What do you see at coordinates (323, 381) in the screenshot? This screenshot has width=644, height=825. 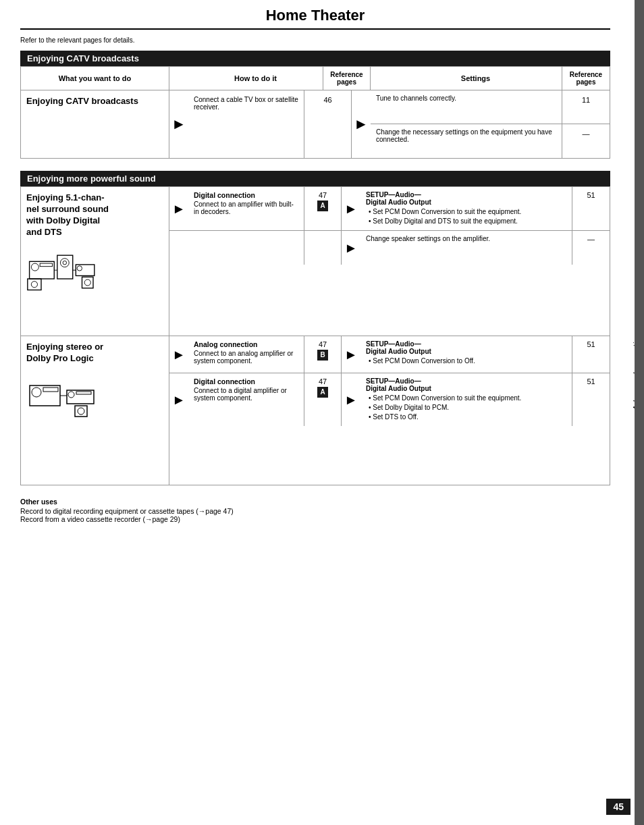 I see `sound-ref-num-2b: 47` at bounding box center [323, 381].